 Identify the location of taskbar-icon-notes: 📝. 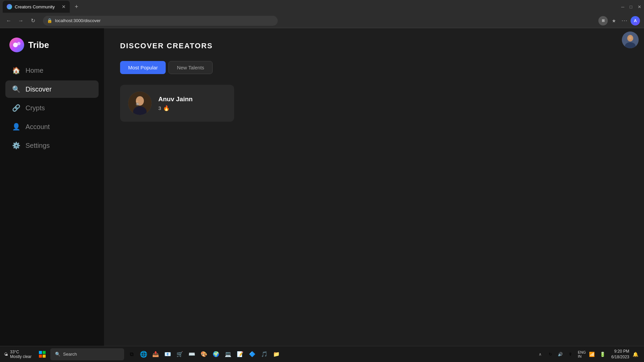
(240, 354).